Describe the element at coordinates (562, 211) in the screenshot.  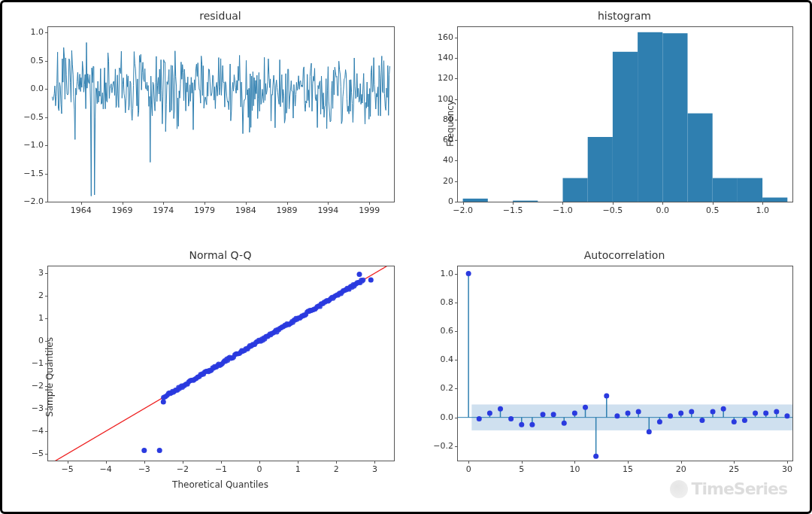
I see `x-tick: −1.0` at that location.